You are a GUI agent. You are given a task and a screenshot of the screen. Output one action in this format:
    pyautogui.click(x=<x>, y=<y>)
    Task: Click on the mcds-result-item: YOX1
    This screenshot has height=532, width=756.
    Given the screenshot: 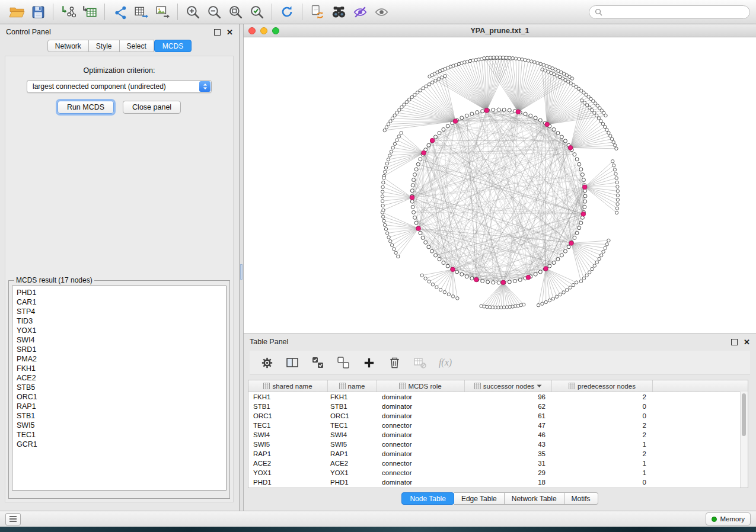 What is the action you would take?
    pyautogui.click(x=119, y=331)
    